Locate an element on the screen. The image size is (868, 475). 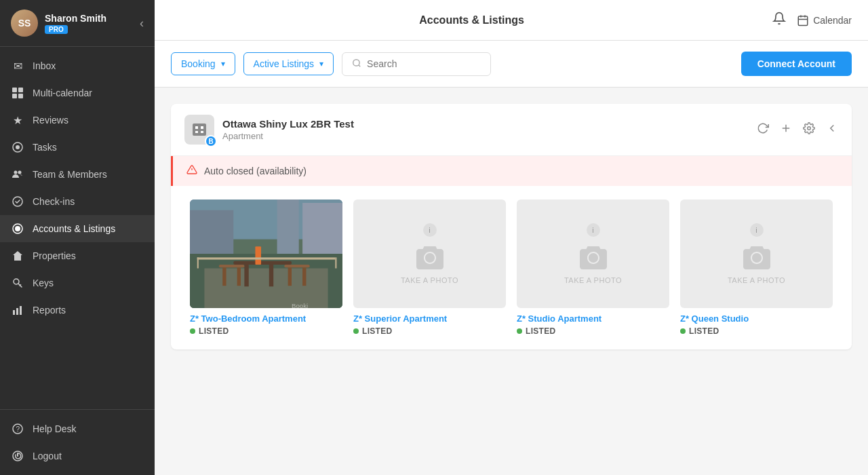
sidebar-item-inbox: ✉ Inbox is located at coordinates (77, 66).